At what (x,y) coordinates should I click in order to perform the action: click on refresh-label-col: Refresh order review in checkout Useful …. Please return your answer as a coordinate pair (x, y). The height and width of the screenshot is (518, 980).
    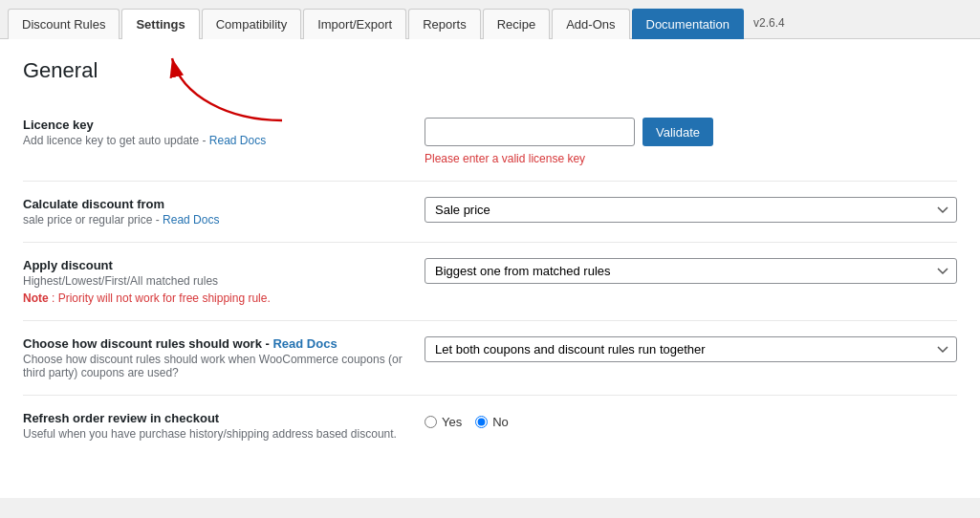
    Looking at the image, I should click on (214, 426).